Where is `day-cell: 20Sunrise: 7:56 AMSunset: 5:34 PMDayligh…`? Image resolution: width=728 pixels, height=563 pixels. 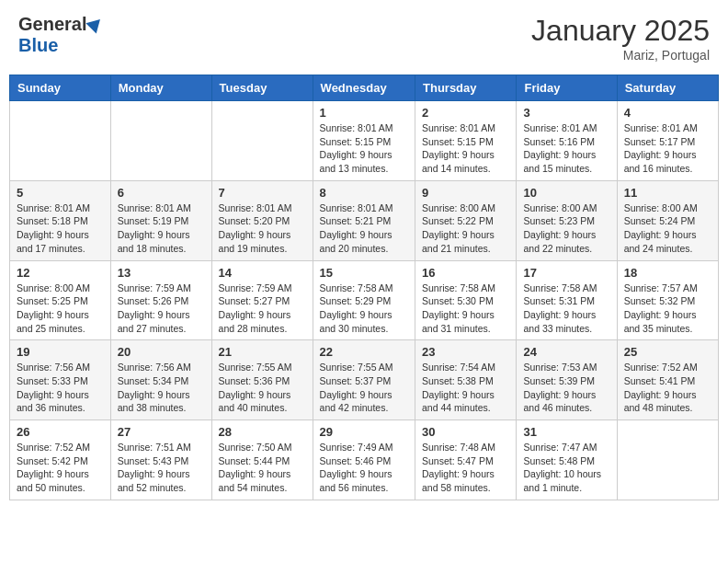 day-cell: 20Sunrise: 7:56 AMSunset: 5:34 PMDayligh… is located at coordinates (161, 381).